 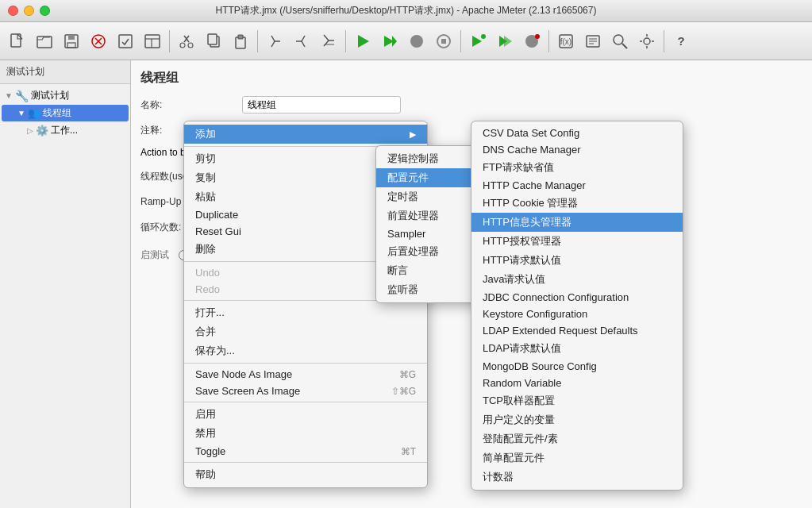 I want to click on expand-icon-plan: ▼, so click(x=9, y=95).